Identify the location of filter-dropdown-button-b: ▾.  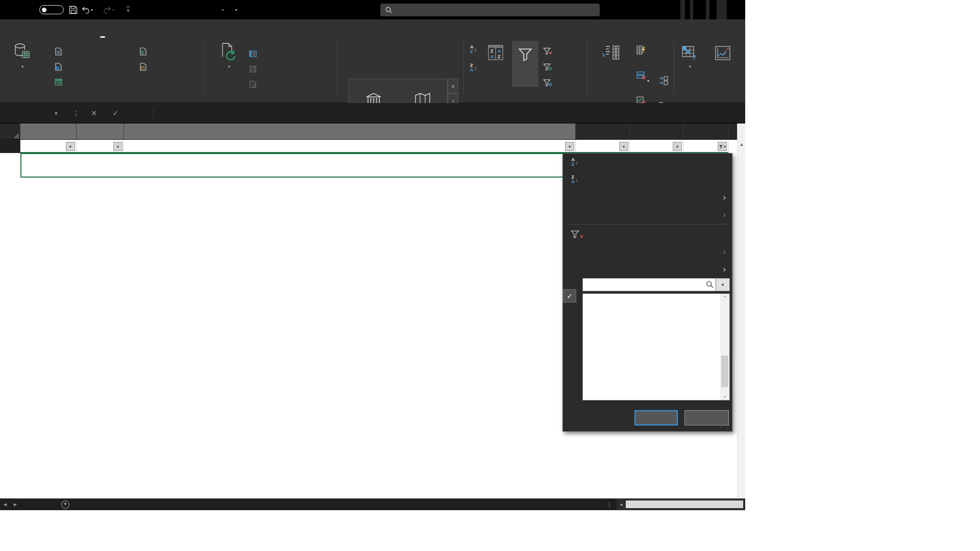
(118, 146).